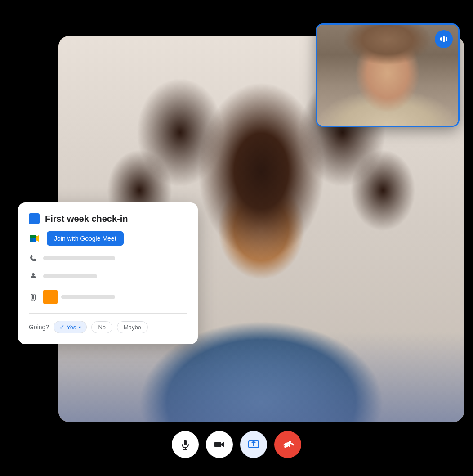 The image size is (473, 476). What do you see at coordinates (79, 297) in the screenshot?
I see `attachment-row` at bounding box center [79, 297].